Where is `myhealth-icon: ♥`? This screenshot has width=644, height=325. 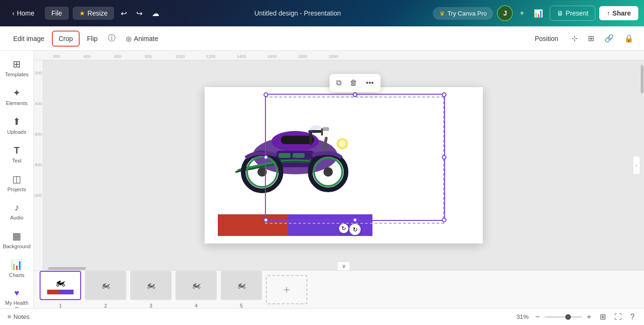 myhealth-icon: ♥ is located at coordinates (17, 293).